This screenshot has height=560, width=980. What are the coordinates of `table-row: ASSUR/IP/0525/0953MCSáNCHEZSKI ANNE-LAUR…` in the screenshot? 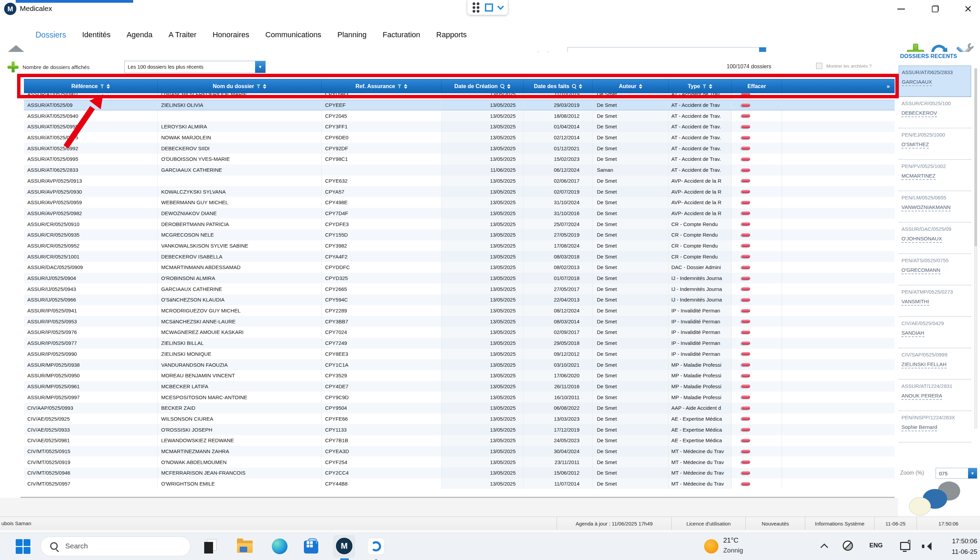 It's located at (459, 322).